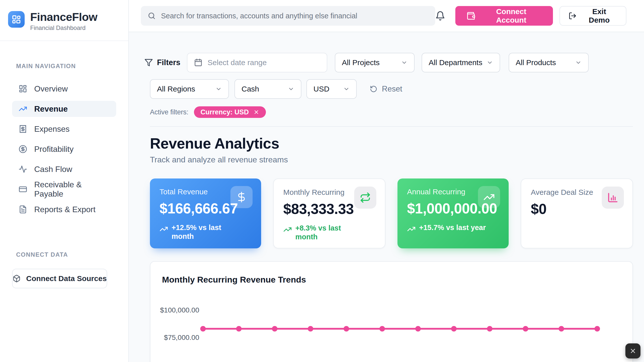 The height and width of the screenshot is (362, 644). Describe the element at coordinates (391, 213) in the screenshot. I see `stat-cards: Total Revenue $166,666.67 +12.5% vs last…` at that location.